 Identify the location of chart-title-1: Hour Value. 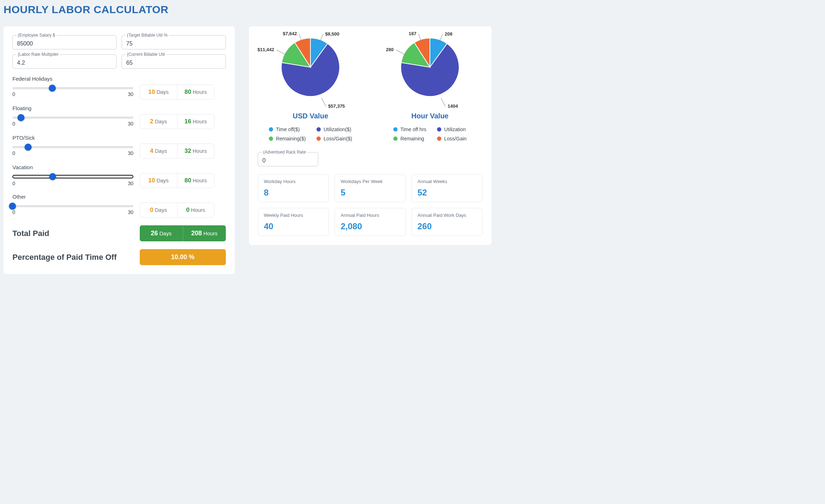
(430, 116).